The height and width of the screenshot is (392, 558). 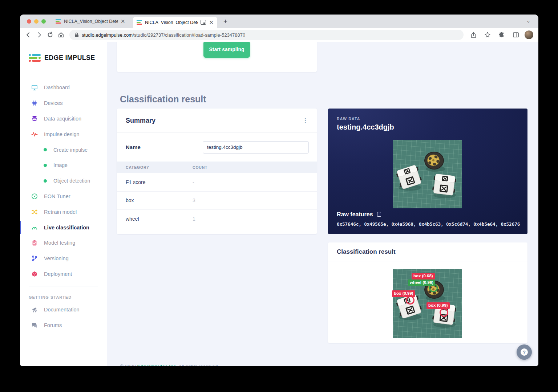 What do you see at coordinates (63, 243) in the screenshot?
I see `sidebar-item-model-testing: Model testing` at bounding box center [63, 243].